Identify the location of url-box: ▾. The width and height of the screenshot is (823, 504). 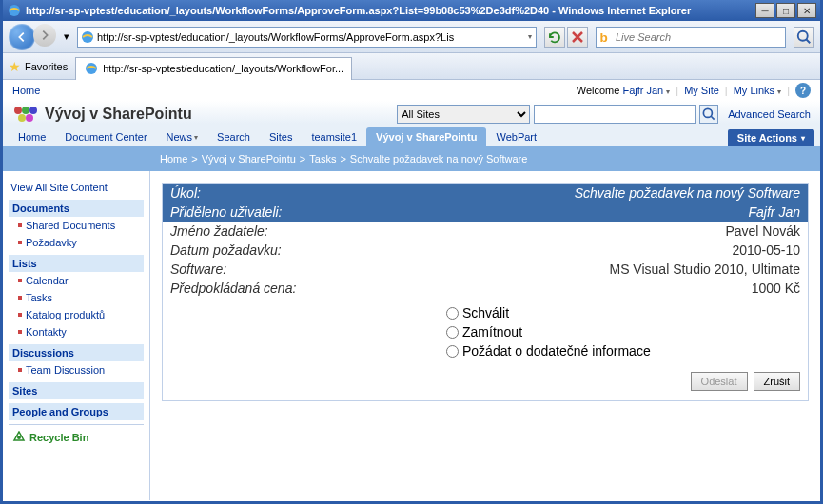
(306, 37).